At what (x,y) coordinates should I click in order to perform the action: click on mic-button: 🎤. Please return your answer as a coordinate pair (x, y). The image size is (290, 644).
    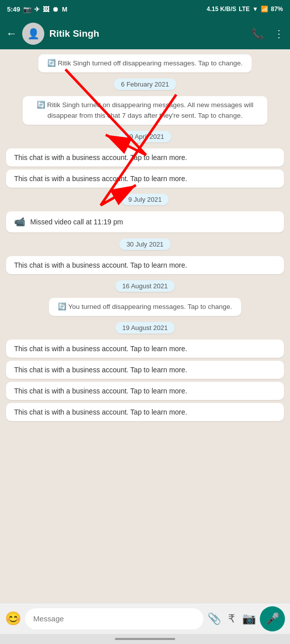
    Looking at the image, I should click on (272, 619).